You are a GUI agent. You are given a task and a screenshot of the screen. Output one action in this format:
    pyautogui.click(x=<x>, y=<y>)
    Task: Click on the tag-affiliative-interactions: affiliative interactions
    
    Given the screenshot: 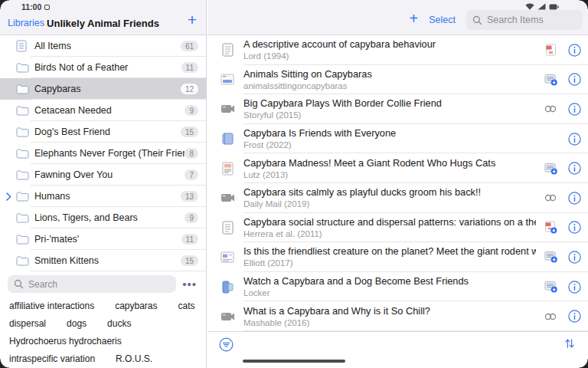 What is the action you would take?
    pyautogui.click(x=52, y=306)
    